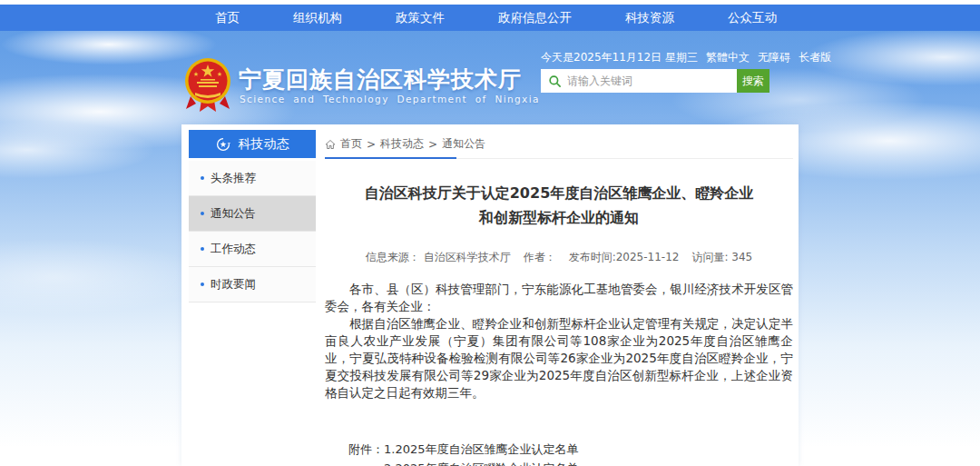 This screenshot has width=980, height=466. Describe the element at coordinates (655, 81) in the screenshot. I see `search-bar: 搜索` at that location.